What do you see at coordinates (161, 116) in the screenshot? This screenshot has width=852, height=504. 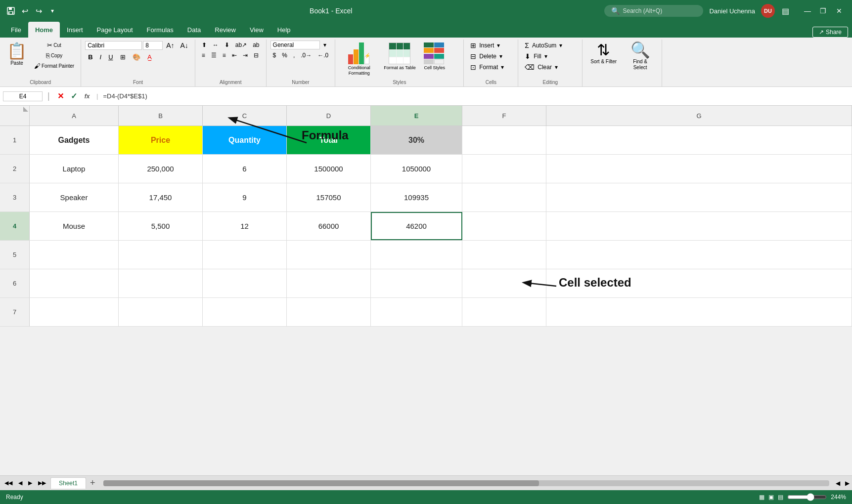 I see `col-header-B: B` at bounding box center [161, 116].